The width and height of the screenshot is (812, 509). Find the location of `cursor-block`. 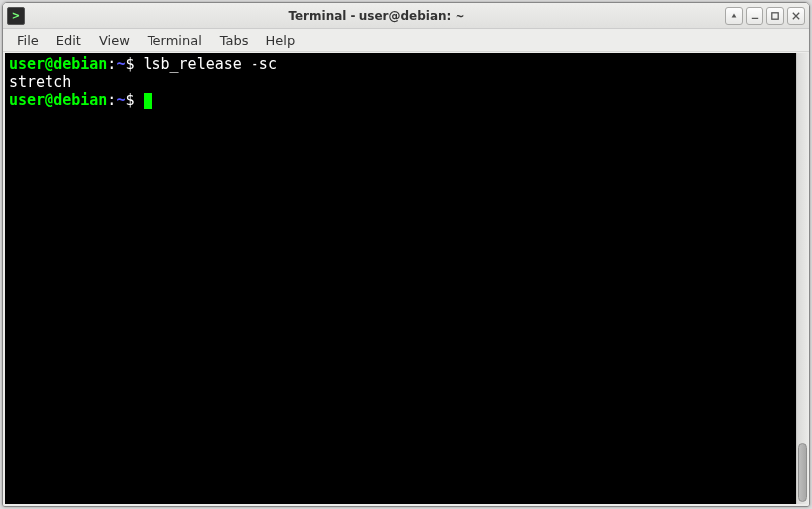

cursor-block is located at coordinates (149, 101).